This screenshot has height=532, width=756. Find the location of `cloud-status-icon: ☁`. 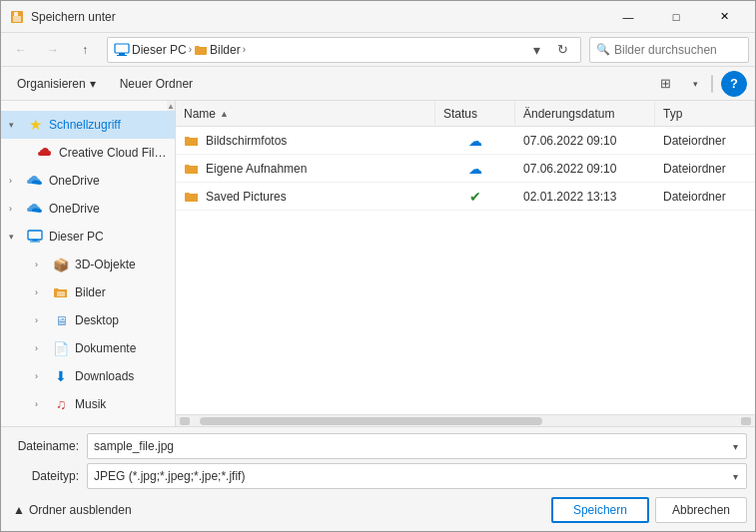

cloud-status-icon: ☁ is located at coordinates (475, 141).